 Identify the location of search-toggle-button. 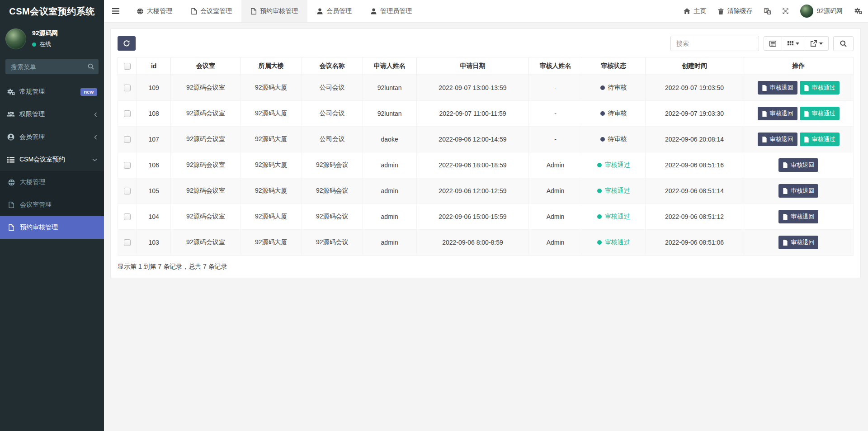
(844, 43).